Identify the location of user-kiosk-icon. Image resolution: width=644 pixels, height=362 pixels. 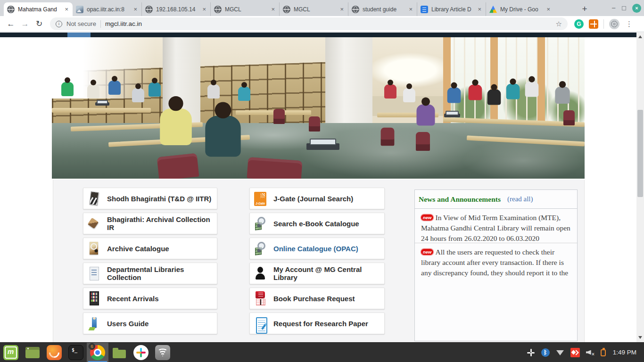
(94, 323).